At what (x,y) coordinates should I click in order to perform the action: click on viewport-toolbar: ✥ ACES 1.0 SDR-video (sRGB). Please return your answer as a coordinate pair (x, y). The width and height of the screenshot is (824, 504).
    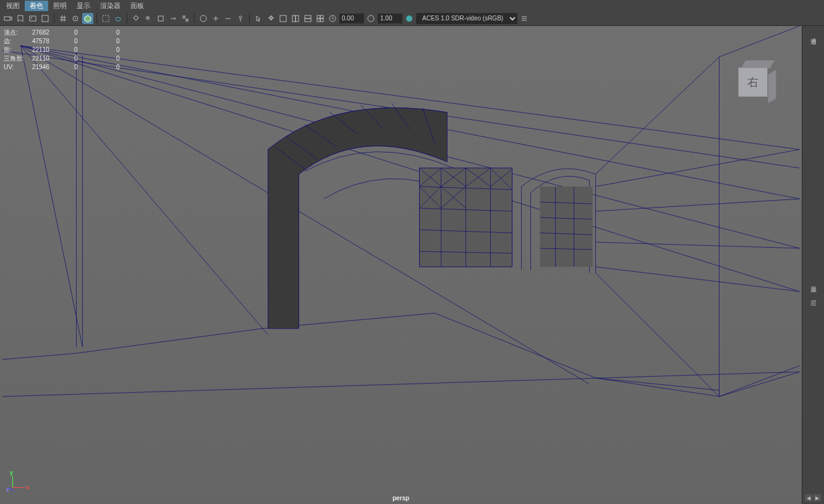
    Looking at the image, I should click on (412, 19).